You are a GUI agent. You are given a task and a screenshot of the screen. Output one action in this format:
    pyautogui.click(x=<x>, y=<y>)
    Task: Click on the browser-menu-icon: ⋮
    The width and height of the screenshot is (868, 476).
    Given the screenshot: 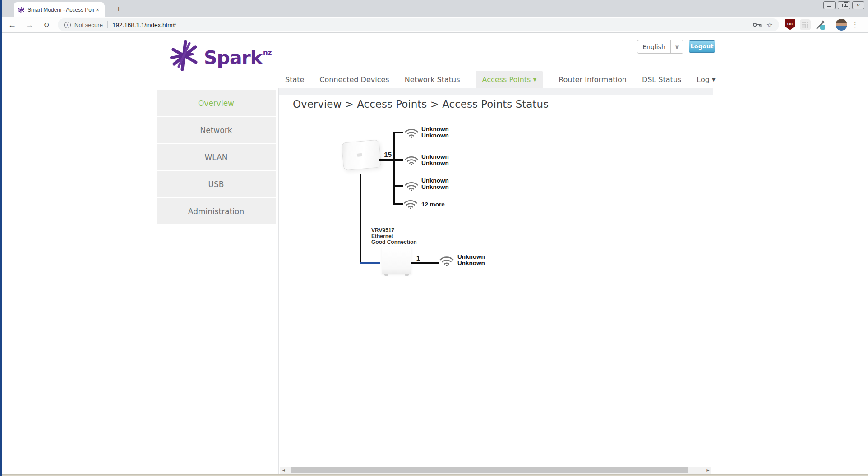 What is the action you would take?
    pyautogui.click(x=855, y=25)
    